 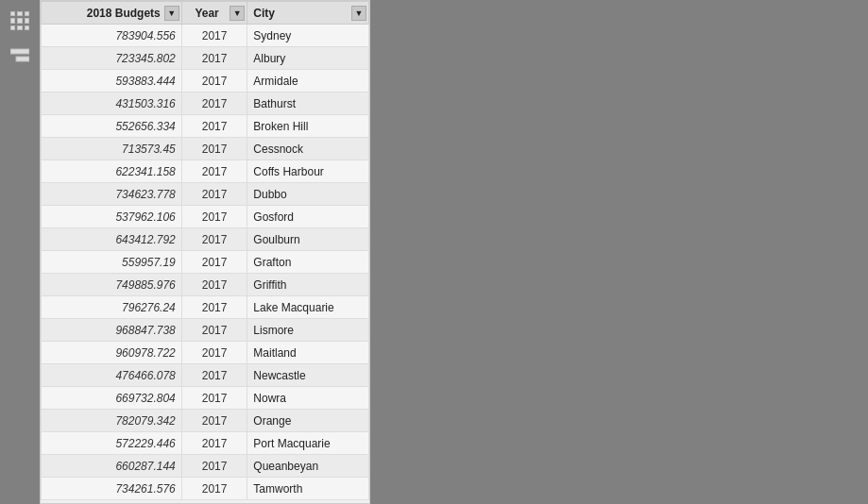 I want to click on budget-cell: 796276.24, so click(x=111, y=308).